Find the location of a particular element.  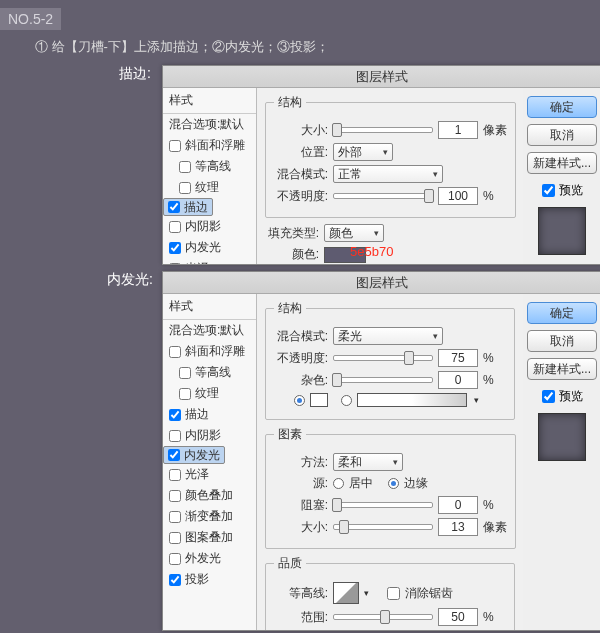

step-description: ① 给【刀槽-下】上添加描边；②内发光；③投影； is located at coordinates (182, 47).